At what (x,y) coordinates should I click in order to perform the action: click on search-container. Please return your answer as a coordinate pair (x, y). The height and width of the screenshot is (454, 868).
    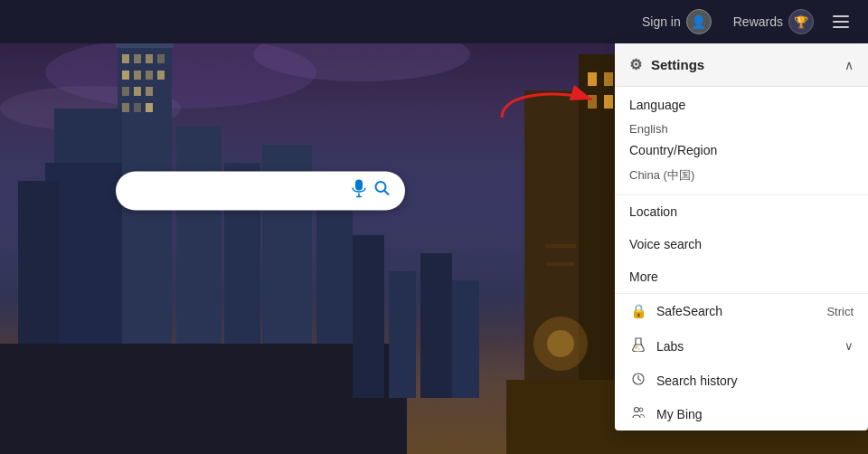
    Looking at the image, I should click on (260, 192).